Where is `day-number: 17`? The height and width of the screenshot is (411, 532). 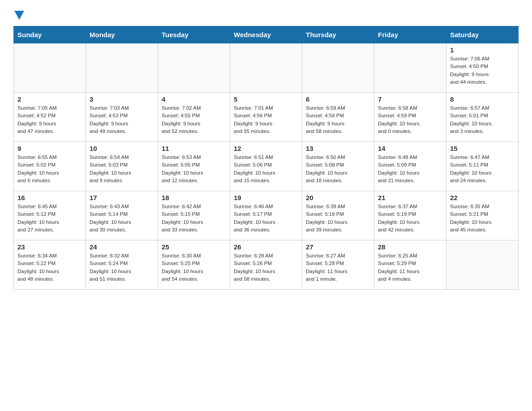
day-number: 17 is located at coordinates (122, 198).